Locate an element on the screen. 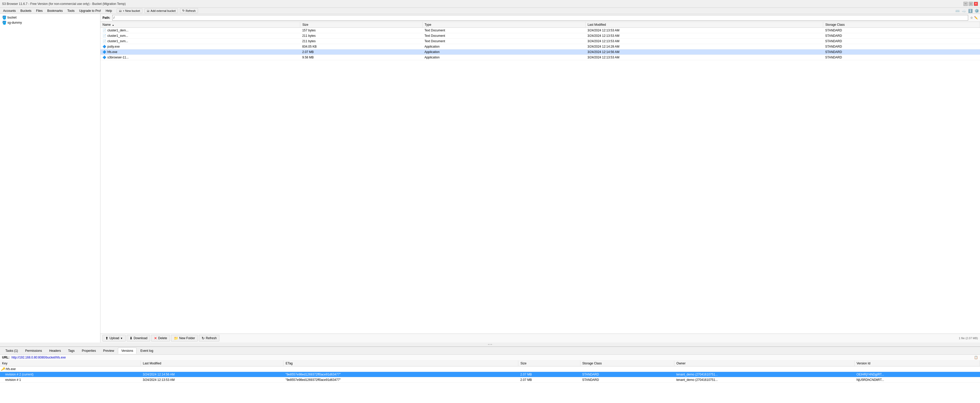  col-storage-class: Storage Class is located at coordinates (902, 25).